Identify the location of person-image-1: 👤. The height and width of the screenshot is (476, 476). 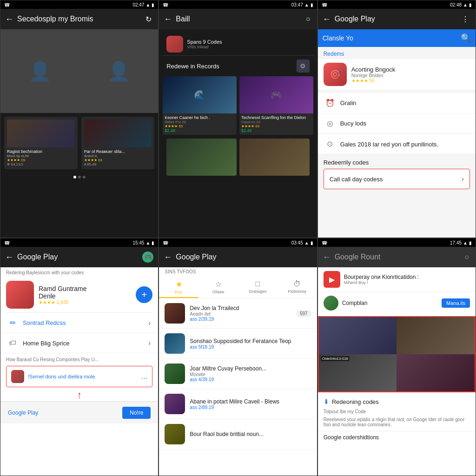
(40, 71).